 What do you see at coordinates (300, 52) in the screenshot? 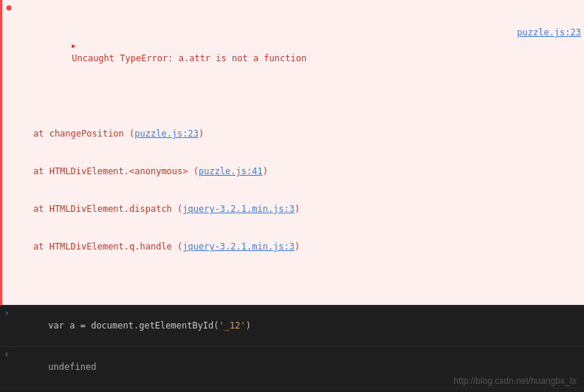
I see `error-main-row-1: ▶ Uncaught TypeError: a.attr is not a fu…` at bounding box center [300, 52].